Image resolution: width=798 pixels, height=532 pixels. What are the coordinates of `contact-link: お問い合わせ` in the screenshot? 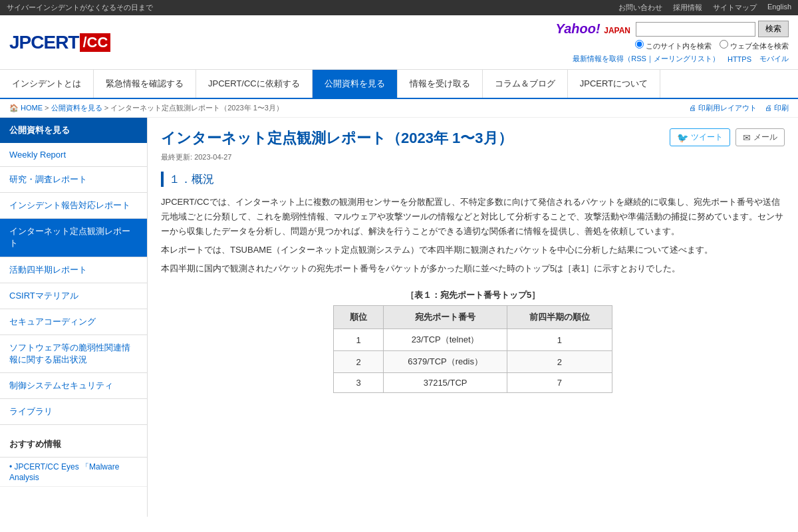 It's located at (640, 8).